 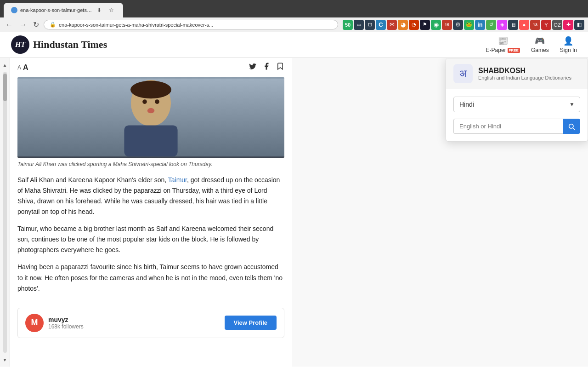 What do you see at coordinates (294, 16) in the screenshot?
I see `browser-chrome: ena-kapoor-s-son-taimur-gets-a-maha-shiv…` at bounding box center [294, 16].